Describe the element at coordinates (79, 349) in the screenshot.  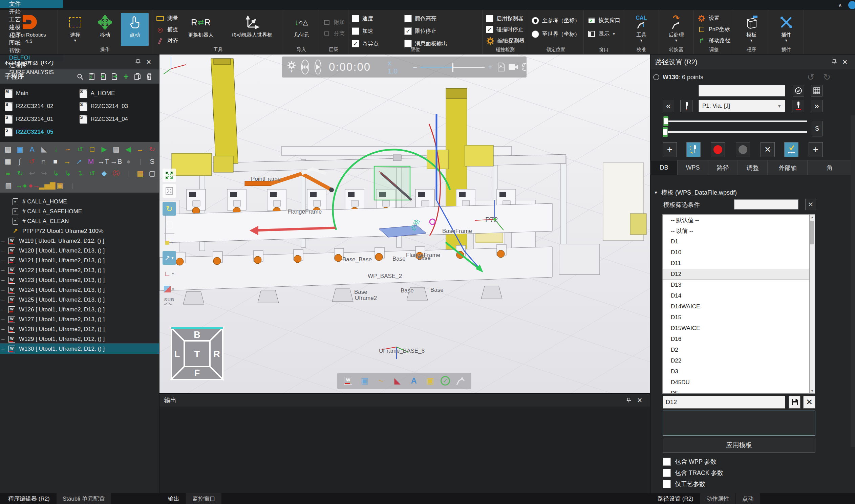
I see `program-line: W W130 [ Utool1, Uframe2, D12, () ]` at that location.